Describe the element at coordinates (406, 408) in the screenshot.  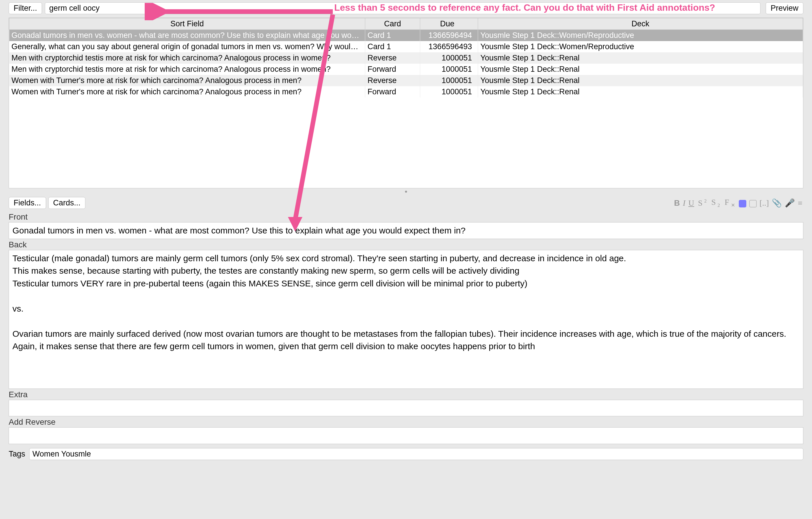
I see `extra-field` at that location.